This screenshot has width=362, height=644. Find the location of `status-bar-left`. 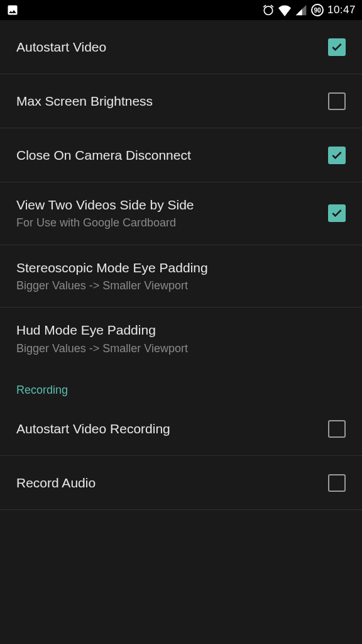

status-bar-left is located at coordinates (13, 10).